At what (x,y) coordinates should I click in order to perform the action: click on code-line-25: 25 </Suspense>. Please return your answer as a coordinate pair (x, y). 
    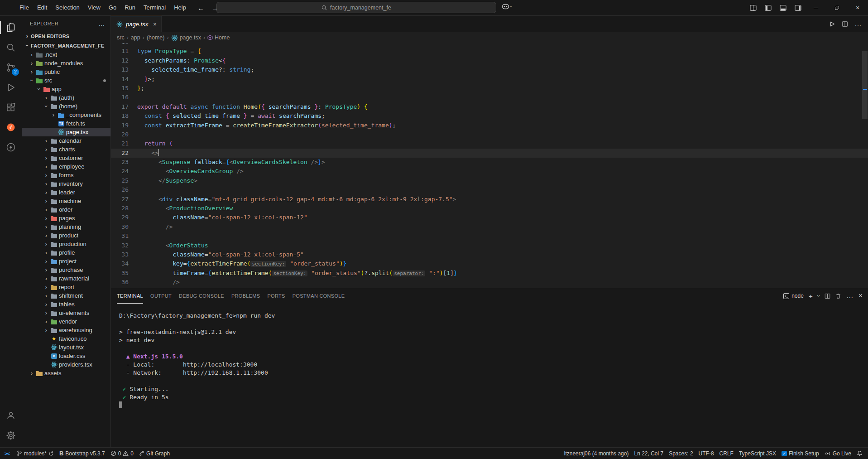
    Looking at the image, I should click on (489, 181).